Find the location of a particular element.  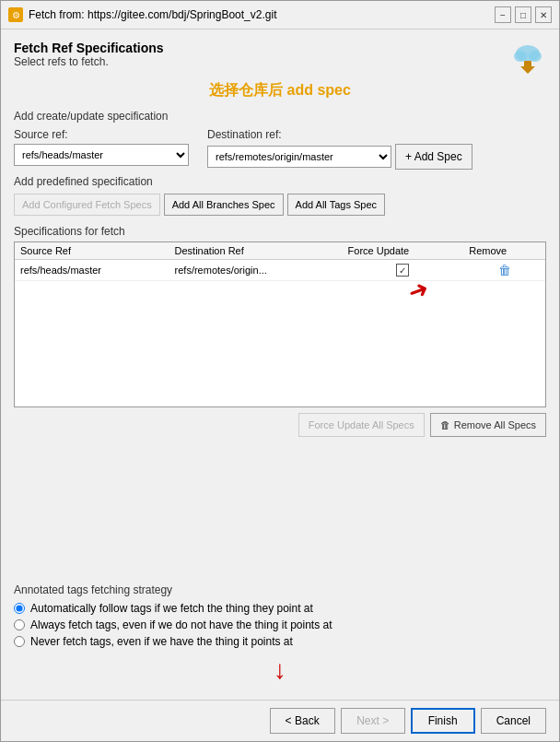

row-remove-cell: 🗑 is located at coordinates (505, 271).